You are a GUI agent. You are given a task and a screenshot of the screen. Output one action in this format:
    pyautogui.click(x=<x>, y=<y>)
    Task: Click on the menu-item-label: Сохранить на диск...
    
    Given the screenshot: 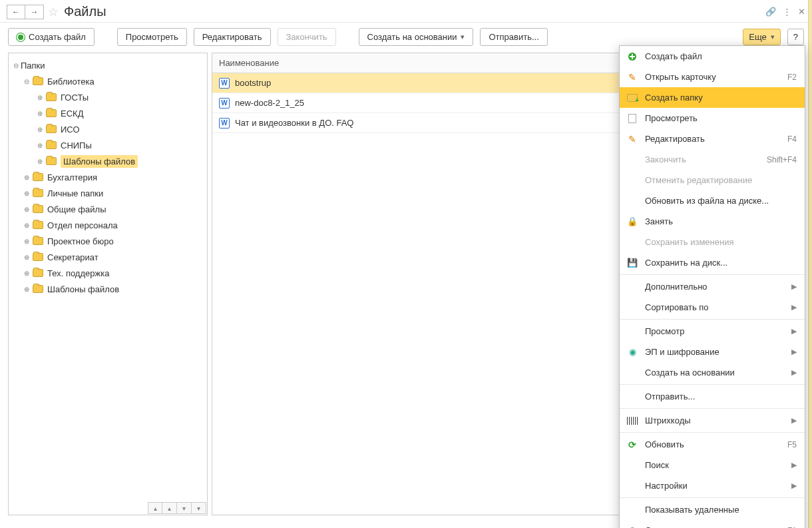 What is the action you would take?
    pyautogui.click(x=721, y=262)
    